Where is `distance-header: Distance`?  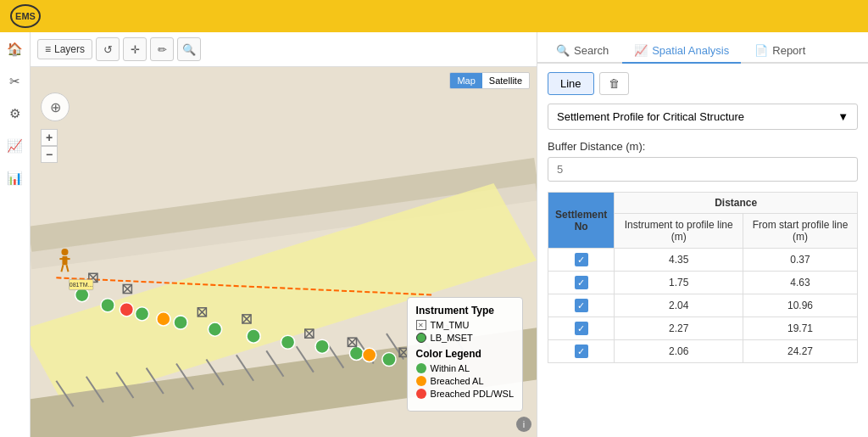
distance-header: Distance is located at coordinates (736, 204).